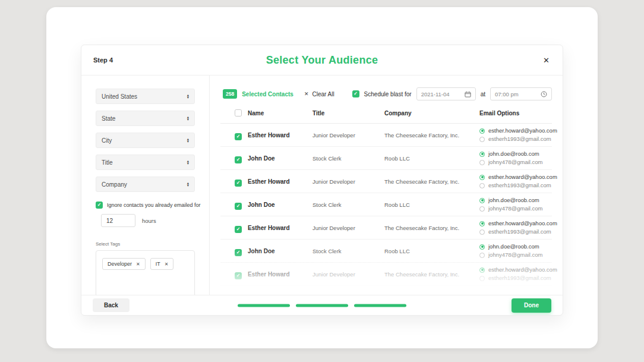 This screenshot has width=644, height=362. Describe the element at coordinates (386, 114) in the screenshot. I see `table-header-row: Name Title Company Email Options` at that location.